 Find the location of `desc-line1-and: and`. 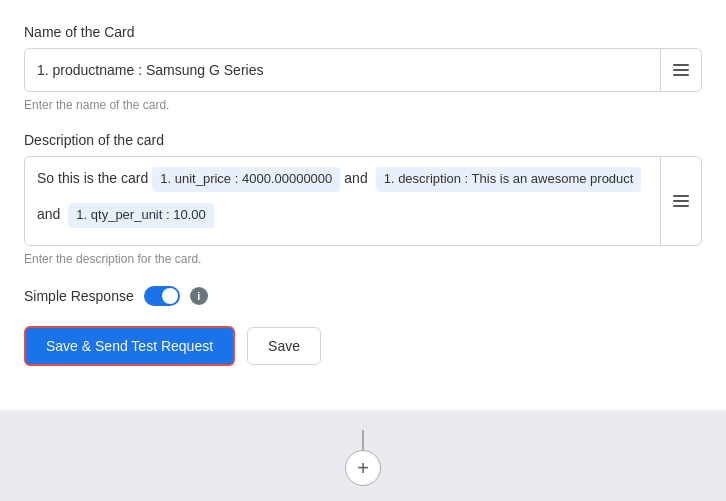

desc-line1-and: and is located at coordinates (356, 178).